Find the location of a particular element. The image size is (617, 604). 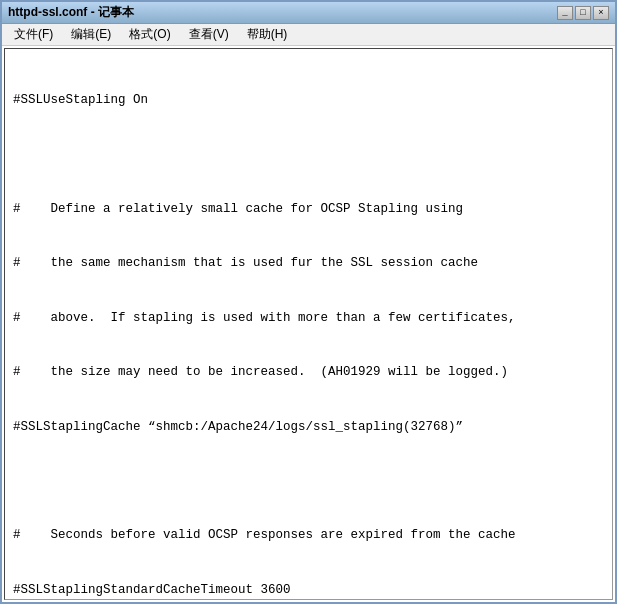

code-line-6: #SSLStaplingCache “shmcb:/Apache24/logs/… is located at coordinates (308, 427).